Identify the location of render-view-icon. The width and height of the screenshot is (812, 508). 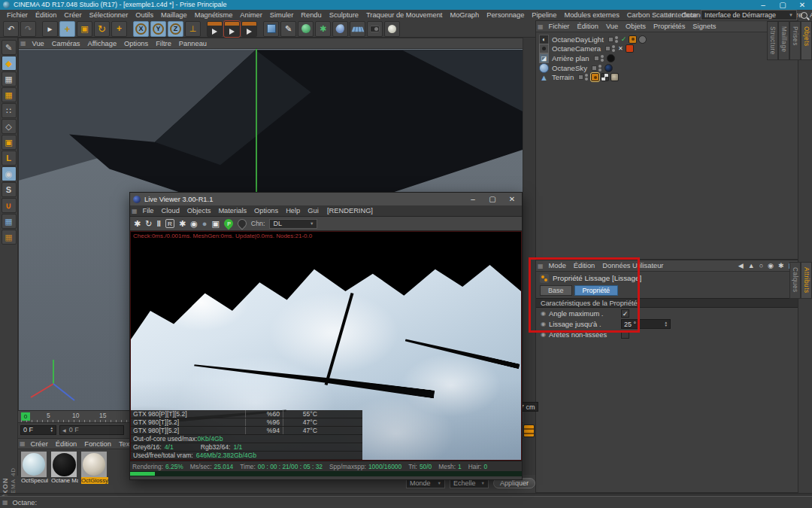
(215, 29).